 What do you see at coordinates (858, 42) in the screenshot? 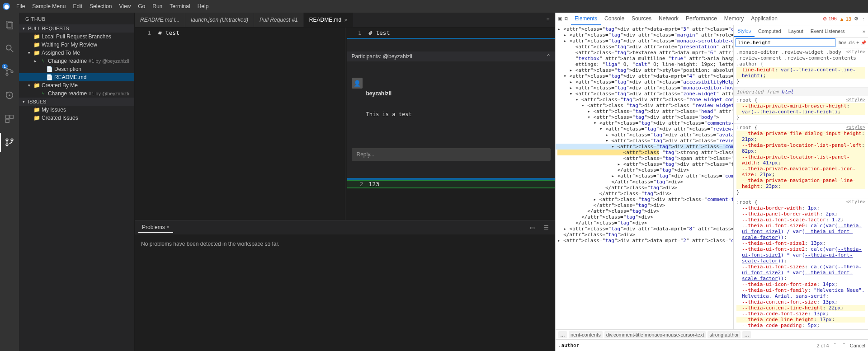
I see `add-rule-icon: +` at bounding box center [858, 42].